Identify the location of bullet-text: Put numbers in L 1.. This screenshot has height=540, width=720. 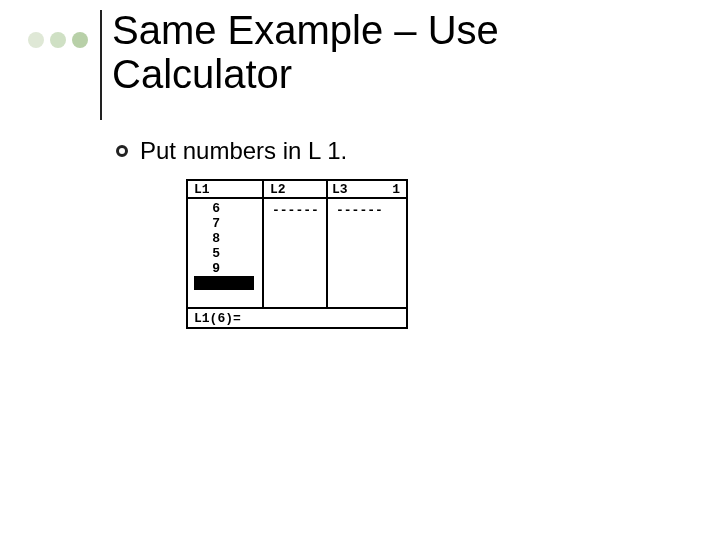
(244, 151).